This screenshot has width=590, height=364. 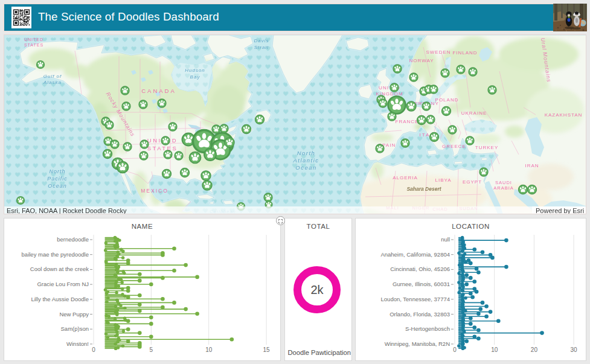 I want to click on svg-text: SWEDEN, so click(x=438, y=52).